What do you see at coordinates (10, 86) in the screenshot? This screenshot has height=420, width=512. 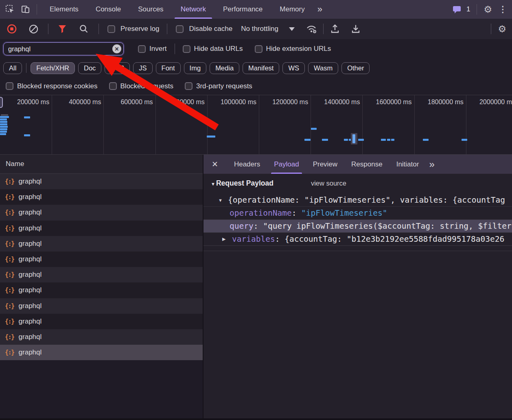 I see `blocked-response-cookies-checkbox` at bounding box center [10, 86].